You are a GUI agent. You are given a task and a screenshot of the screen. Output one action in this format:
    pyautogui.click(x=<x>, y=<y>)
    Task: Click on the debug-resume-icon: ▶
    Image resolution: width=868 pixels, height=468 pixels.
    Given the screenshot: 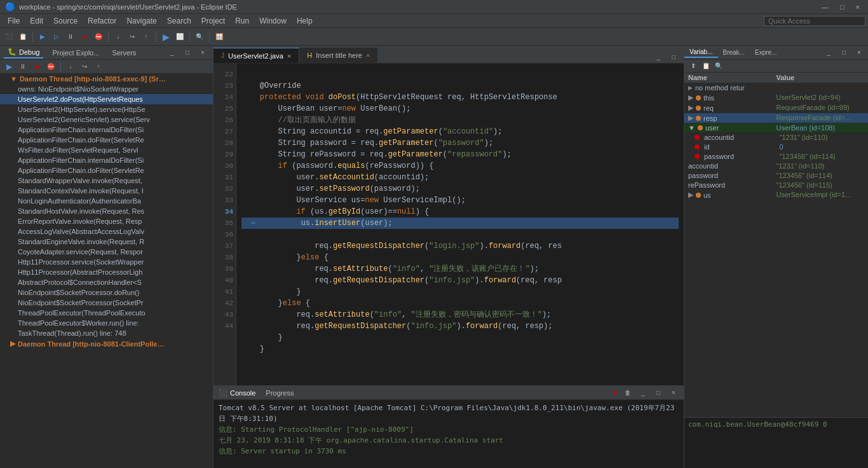 What is the action you would take?
    pyautogui.click(x=9, y=67)
    